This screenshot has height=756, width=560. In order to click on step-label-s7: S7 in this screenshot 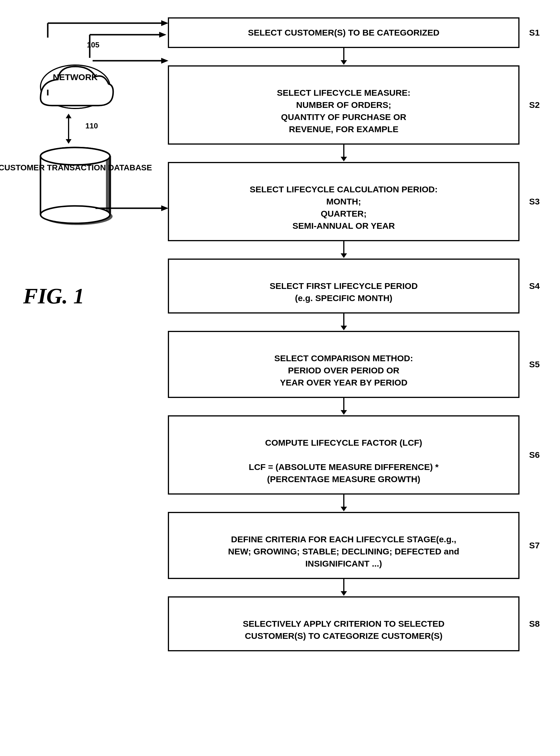, I will do `click(531, 545)`.